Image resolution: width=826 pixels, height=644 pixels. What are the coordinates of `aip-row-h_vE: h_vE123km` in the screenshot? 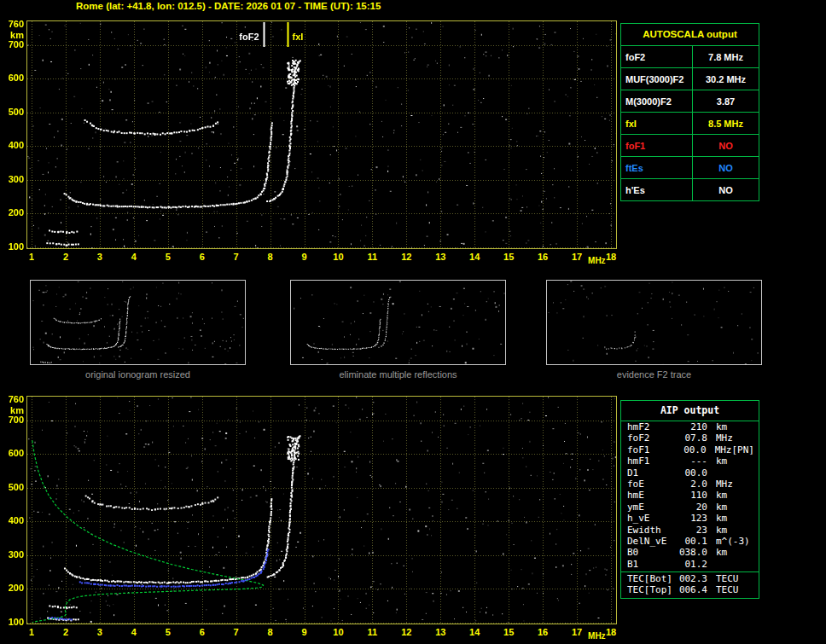 It's located at (689, 519).